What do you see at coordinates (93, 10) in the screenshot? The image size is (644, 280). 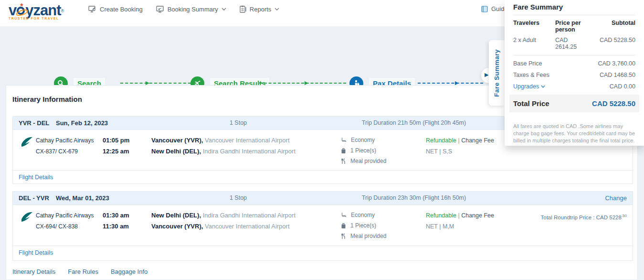 I see `create-booking-icon` at bounding box center [93, 10].